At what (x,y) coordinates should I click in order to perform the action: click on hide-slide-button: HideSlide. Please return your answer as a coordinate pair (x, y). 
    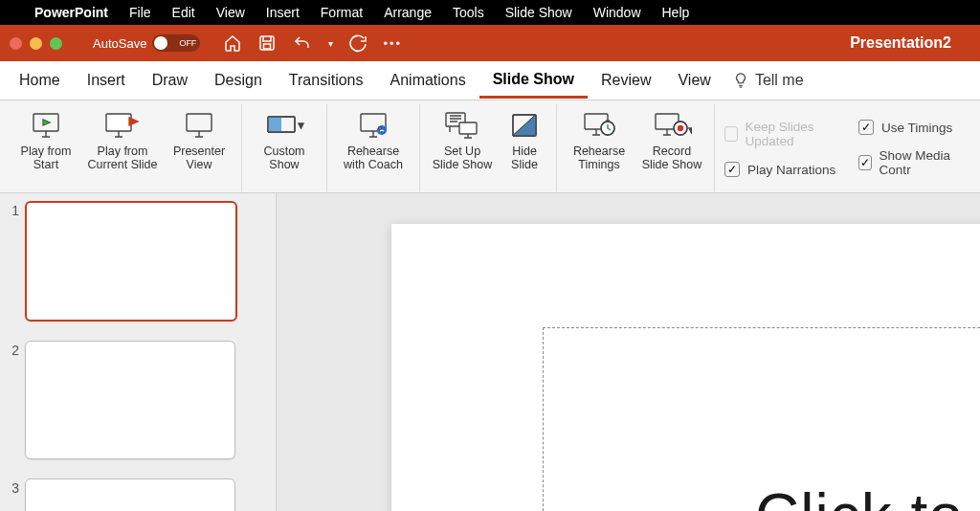
    Looking at the image, I should click on (524, 140).